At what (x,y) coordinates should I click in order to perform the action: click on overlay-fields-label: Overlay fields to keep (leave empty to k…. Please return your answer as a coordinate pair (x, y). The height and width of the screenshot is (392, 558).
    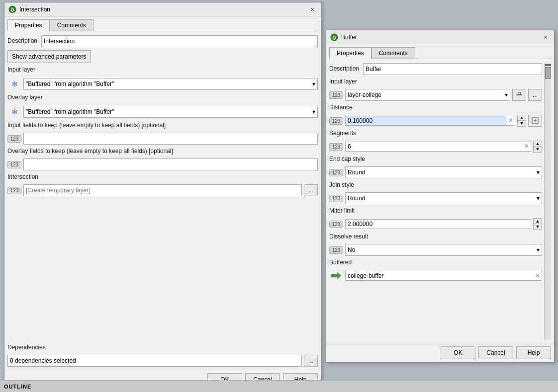
    Looking at the image, I should click on (163, 151).